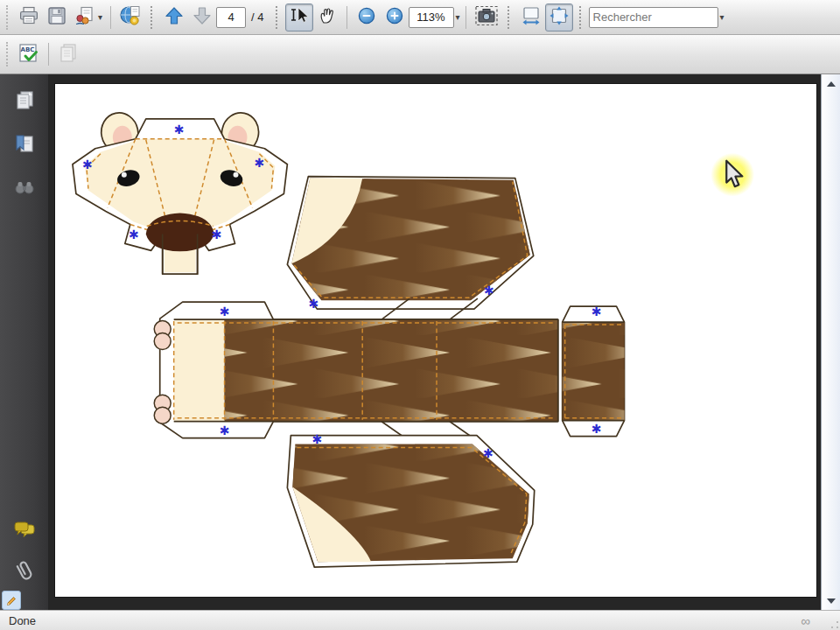 Image resolution: width=840 pixels, height=630 pixels. I want to click on resize-grip, so click(835, 625).